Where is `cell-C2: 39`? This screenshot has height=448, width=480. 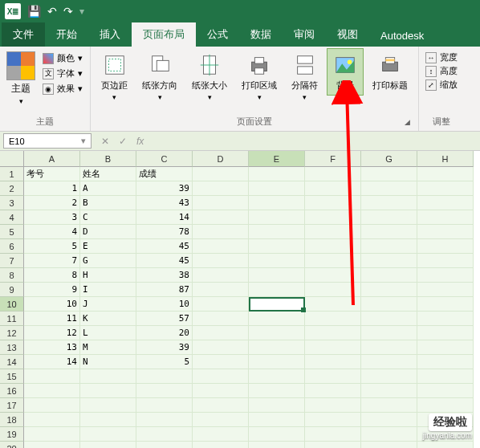
cell-C2: 39 is located at coordinates (165, 189).